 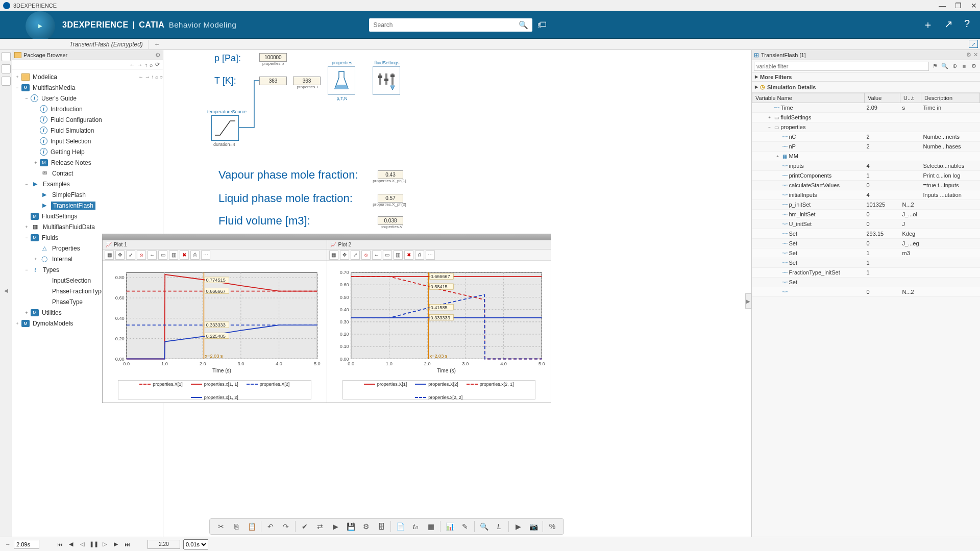 What do you see at coordinates (935, 66) in the screenshot?
I see `filter-icon-1: ⚑` at bounding box center [935, 66].